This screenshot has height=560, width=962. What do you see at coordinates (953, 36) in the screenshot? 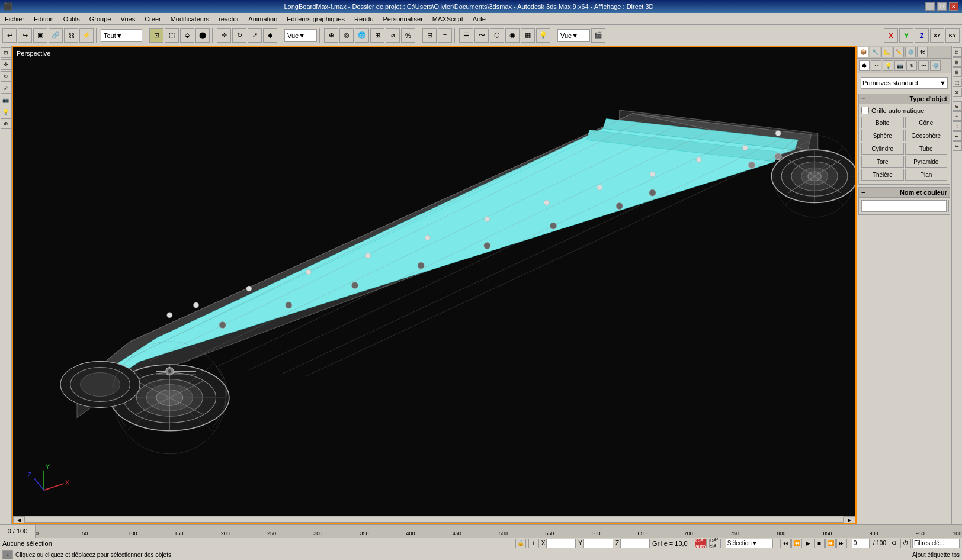
I see `ky-axis-button: KY` at bounding box center [953, 36].